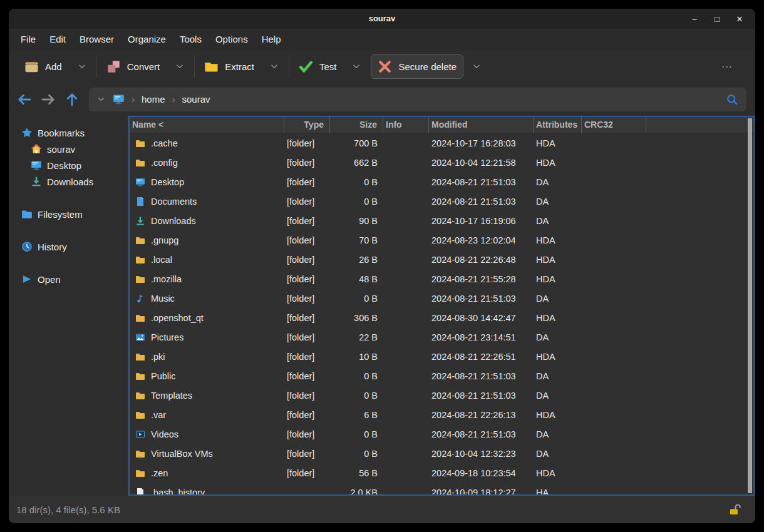 This screenshot has height=532, width=764. I want to click on menu-item: Organize, so click(147, 39).